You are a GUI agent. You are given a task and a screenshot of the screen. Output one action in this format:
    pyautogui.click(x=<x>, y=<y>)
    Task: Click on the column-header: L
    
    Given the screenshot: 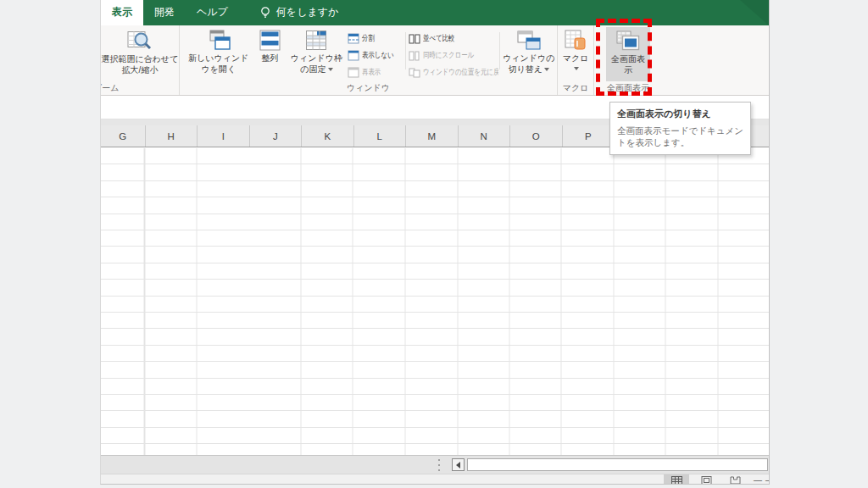 What is the action you would take?
    pyautogui.click(x=381, y=136)
    